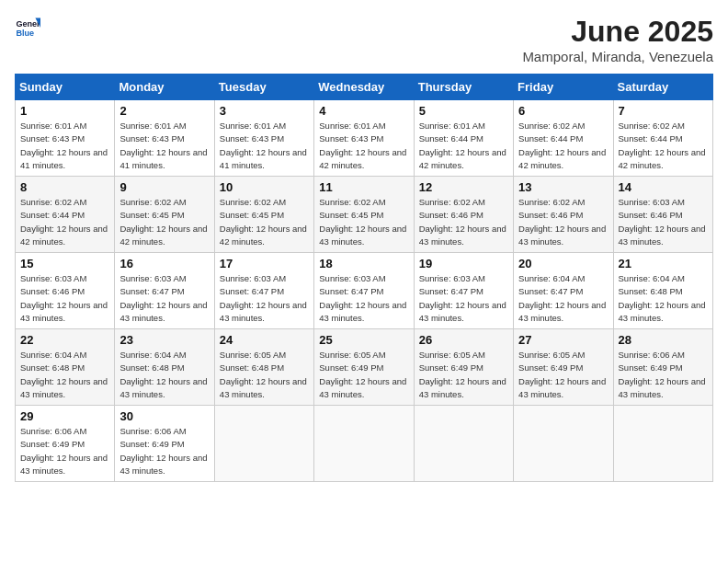 Image resolution: width=728 pixels, height=563 pixels. What do you see at coordinates (463, 340) in the screenshot?
I see `day-number: 26` at bounding box center [463, 340].